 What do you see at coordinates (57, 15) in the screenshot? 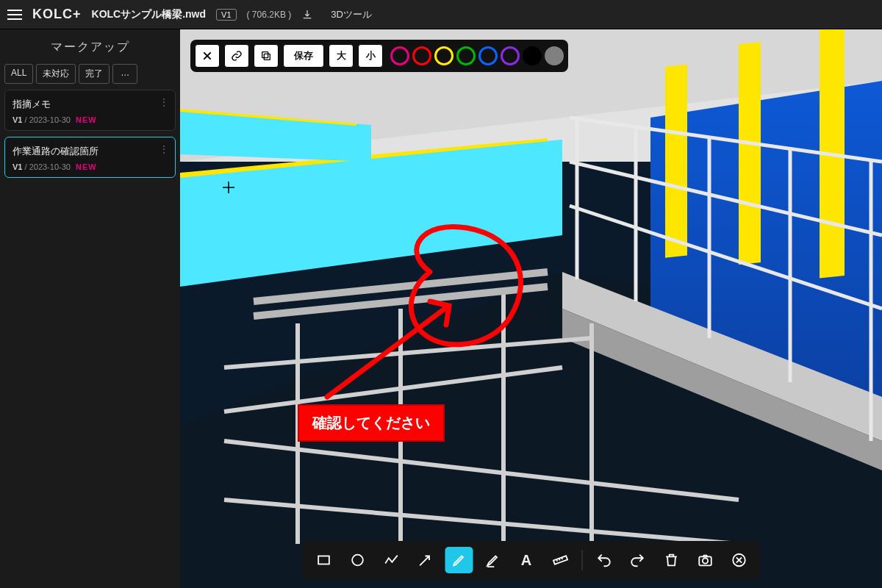
I see `app-logo: KOLC+` at bounding box center [57, 15].